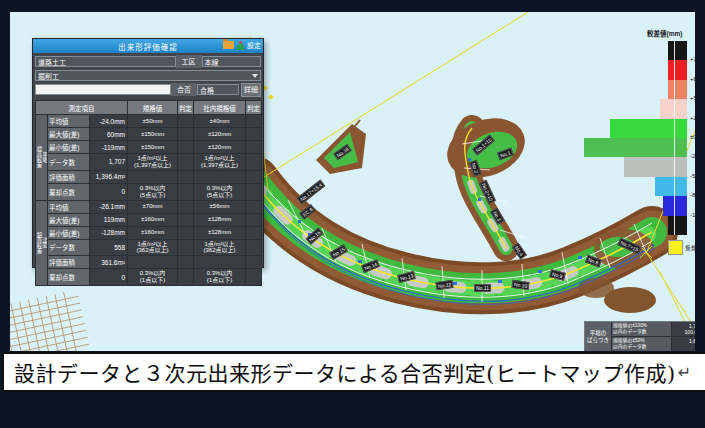 The height and width of the screenshot is (428, 705). I want to click on table-cell: -119mm, so click(109, 148).